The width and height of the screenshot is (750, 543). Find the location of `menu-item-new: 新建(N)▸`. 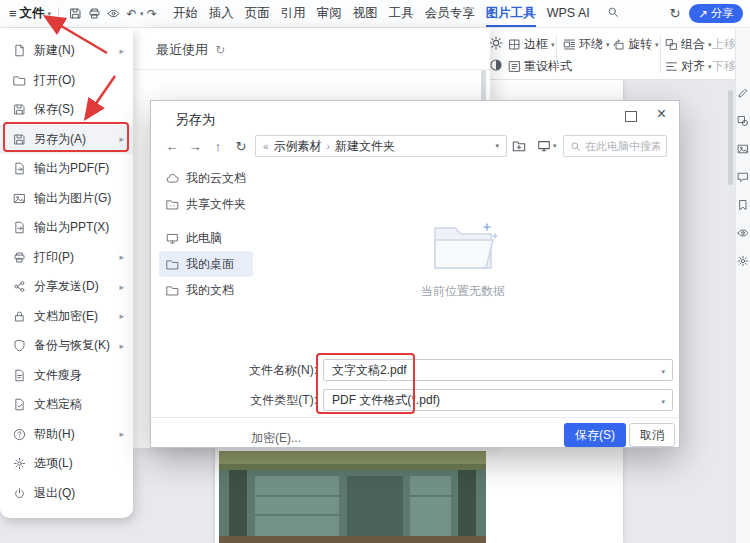

menu-item-new: 新建(N)▸ is located at coordinates (66, 51).